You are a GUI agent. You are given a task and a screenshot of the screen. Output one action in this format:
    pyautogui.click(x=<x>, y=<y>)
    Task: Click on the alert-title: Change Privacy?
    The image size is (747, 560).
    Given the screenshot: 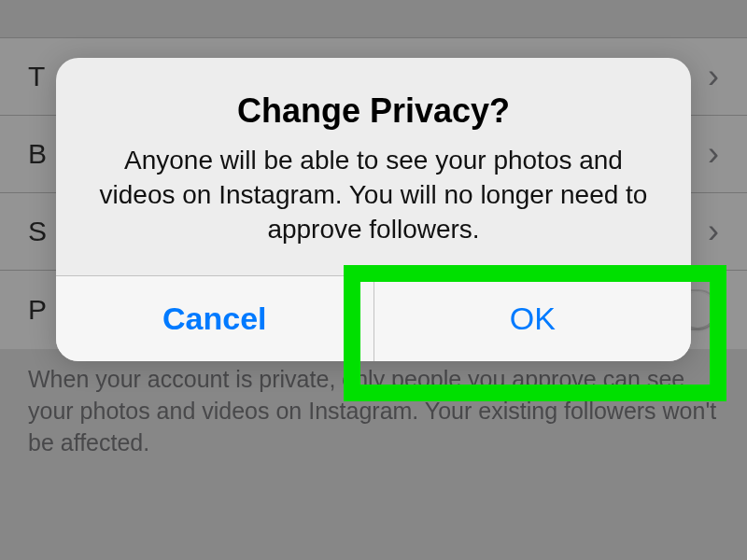 What is the action you would take?
    pyautogui.click(x=374, y=111)
    